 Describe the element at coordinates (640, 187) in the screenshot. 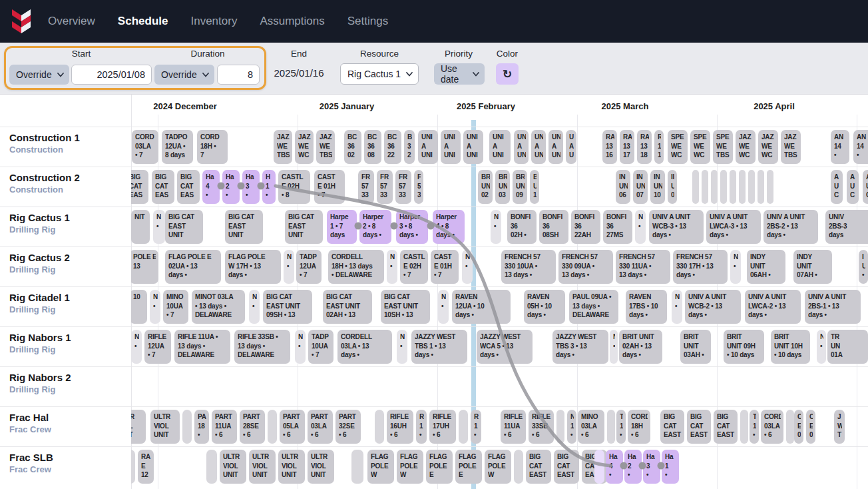

I see `task-bar: INUN07` at that location.